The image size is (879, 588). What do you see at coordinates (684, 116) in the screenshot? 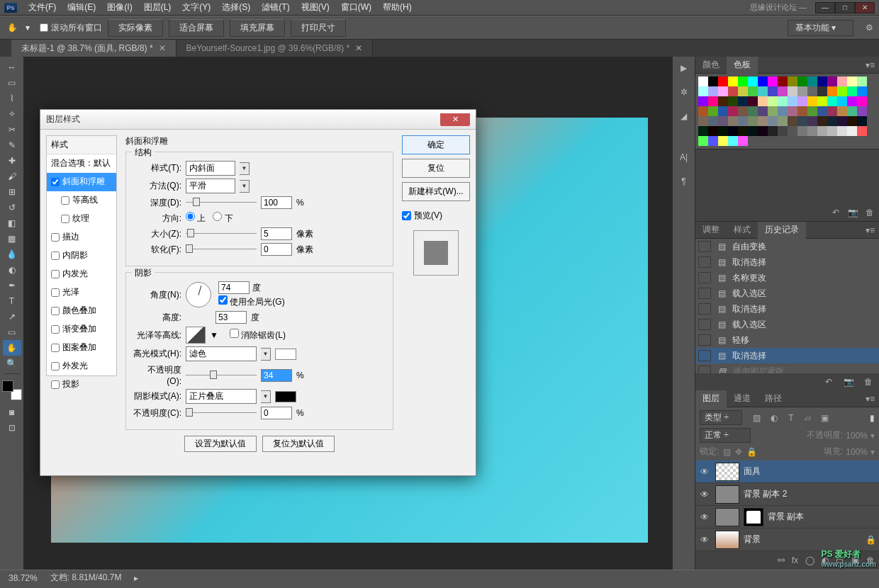
I see `histogram-icon: ◢` at bounding box center [684, 116].